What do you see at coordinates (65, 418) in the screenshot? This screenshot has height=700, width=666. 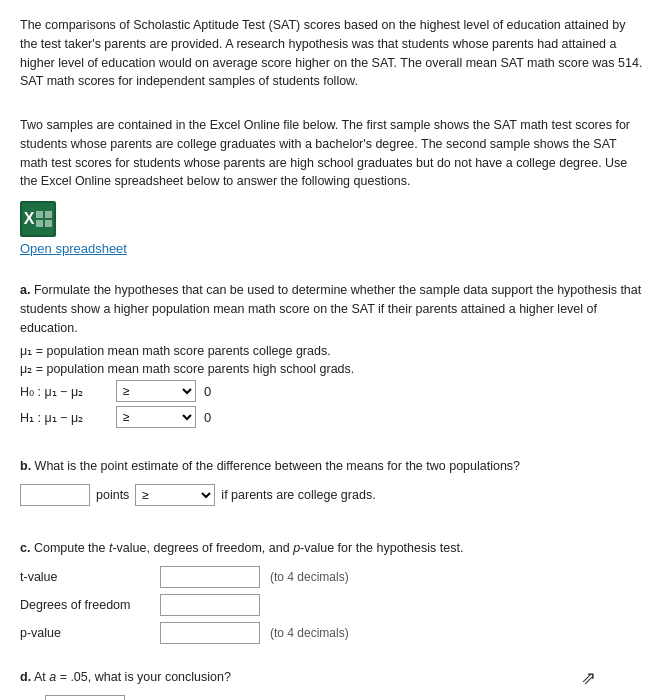 I see `h1-label: H₁ : μ₁ − μ₂` at bounding box center [65, 418].